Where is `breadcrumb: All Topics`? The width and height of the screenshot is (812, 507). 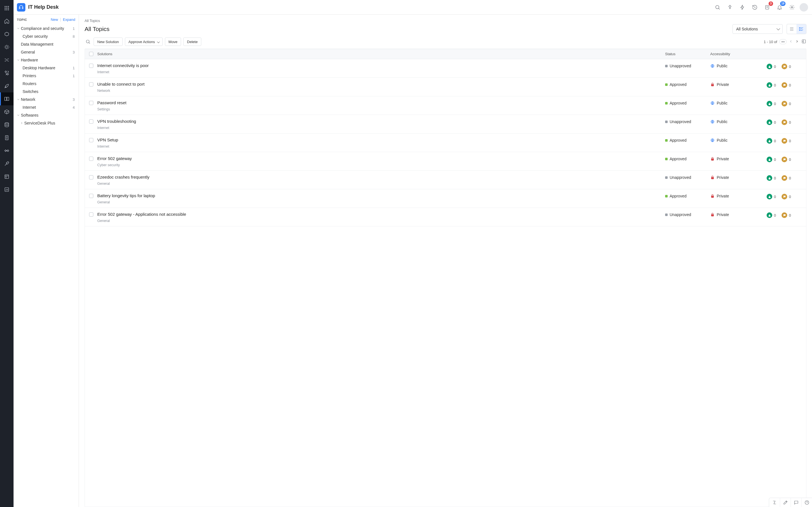 breadcrumb: All Topics is located at coordinates (446, 21).